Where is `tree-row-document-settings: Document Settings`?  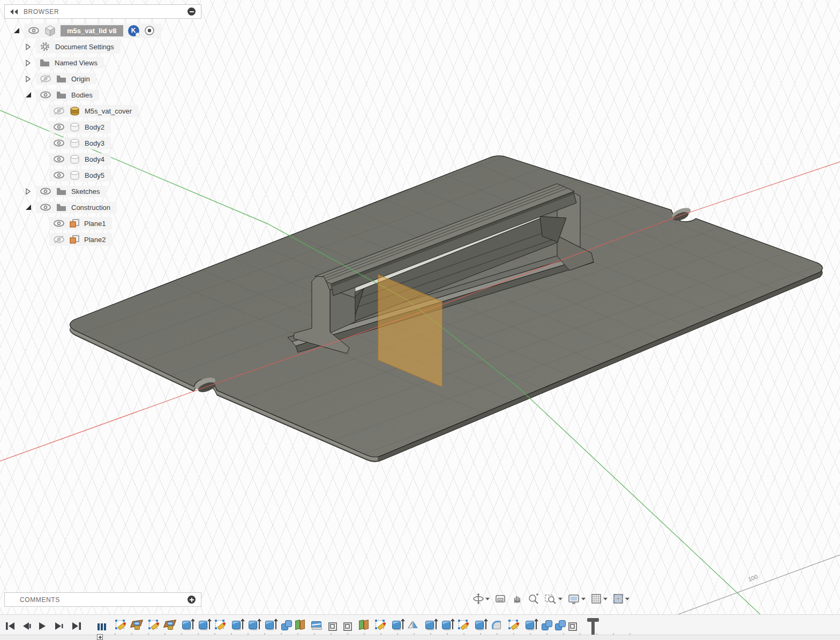 tree-row-document-settings: Document Settings is located at coordinates (73, 47).